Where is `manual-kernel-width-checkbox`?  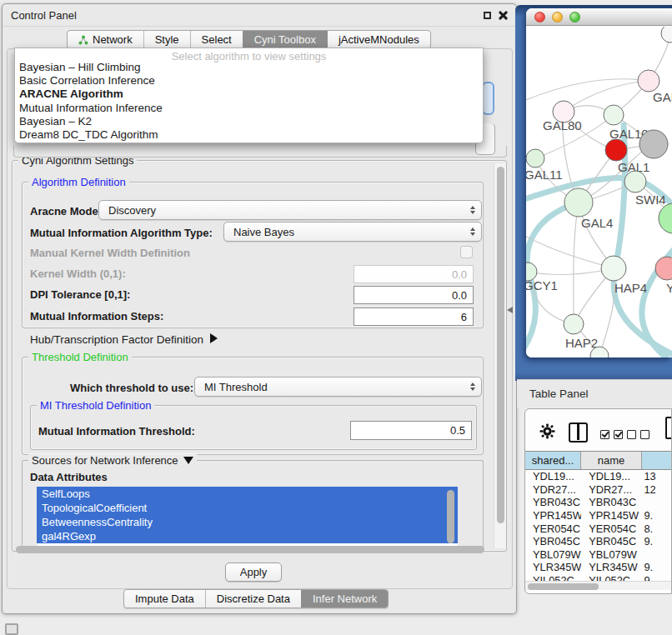 manual-kernel-width-checkbox is located at coordinates (467, 252).